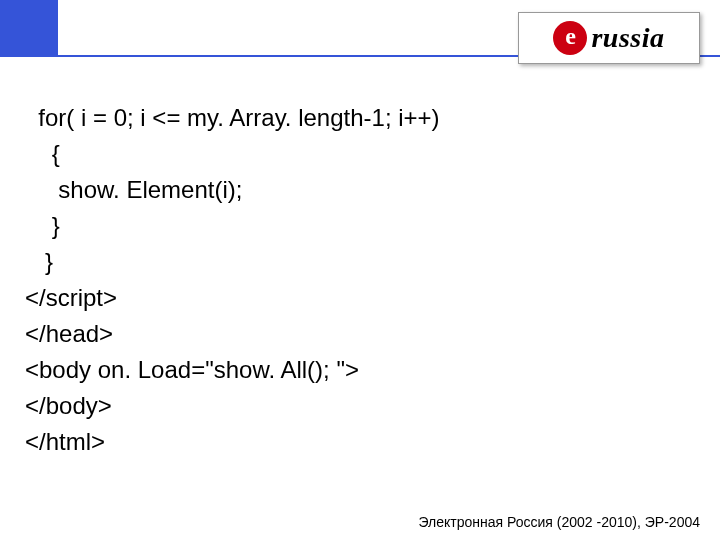  Describe the element at coordinates (192, 370) in the screenshot. I see `code-line: <body on. Load="show. All(); ">` at that location.